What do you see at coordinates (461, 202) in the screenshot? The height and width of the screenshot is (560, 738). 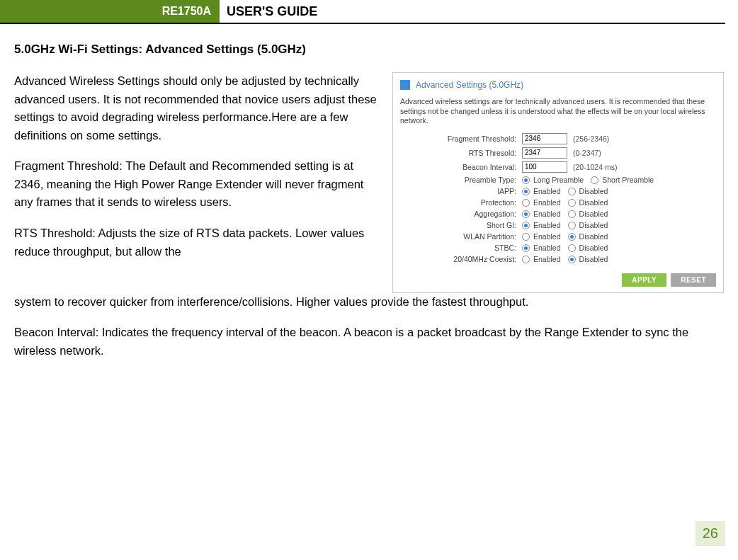 I see `label-protection: Protection:` at bounding box center [461, 202].